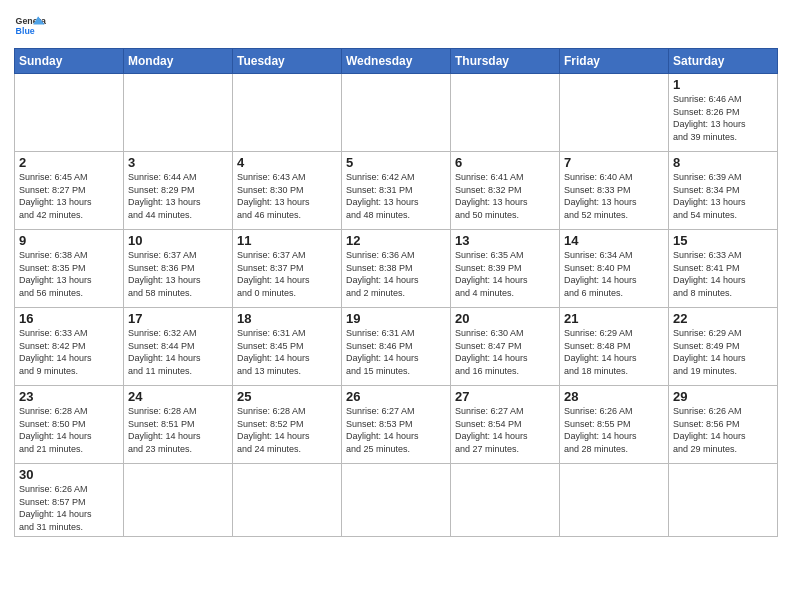 The width and height of the screenshot is (792, 612). I want to click on day-info: Sunrise: 6:38 AM Sunset: 8:35 PM Dayligh…, so click(69, 274).